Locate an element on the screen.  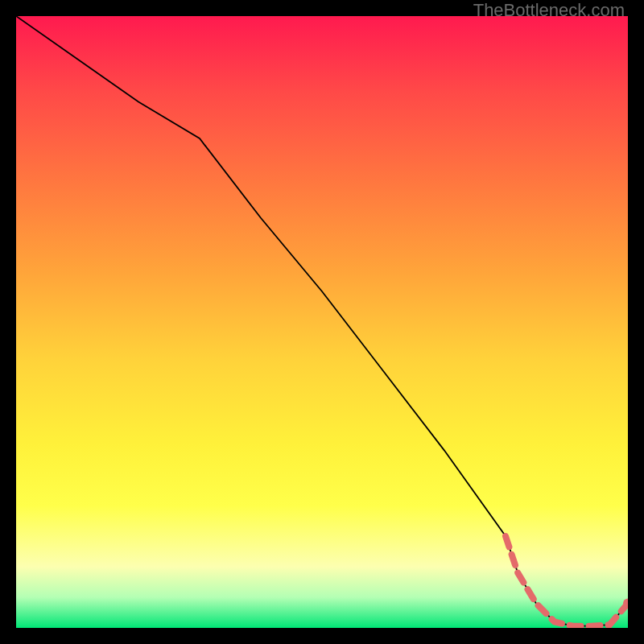
watermark-label: TheBottleneck.com is located at coordinates (549, 10).